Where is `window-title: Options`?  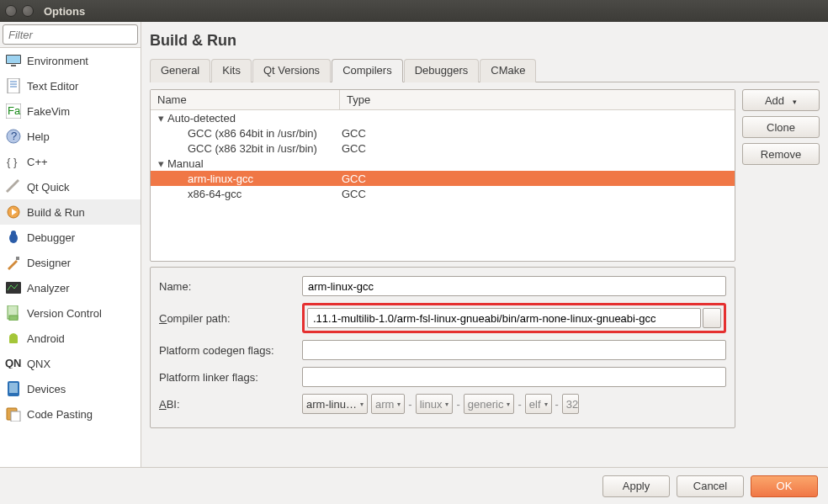
window-title: Options is located at coordinates (64, 12).